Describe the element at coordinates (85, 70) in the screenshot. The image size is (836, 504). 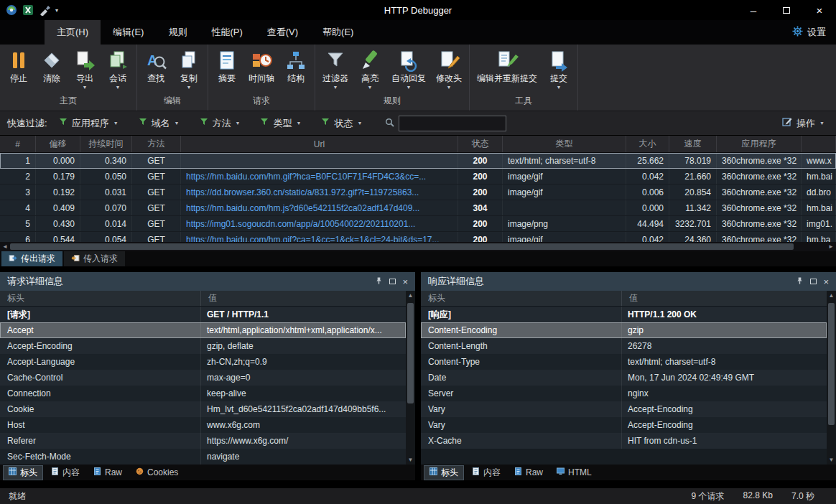
I see `export-button: 导出 ▼` at that location.